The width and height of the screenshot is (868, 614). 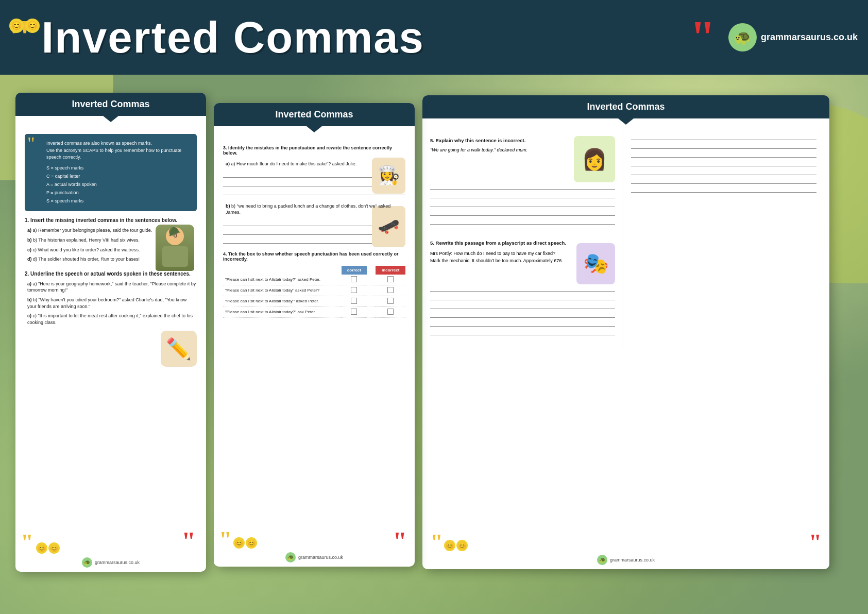 What do you see at coordinates (111, 184) in the screenshot?
I see `intro-list: S = speech marks C = capital letter A = …` at bounding box center [111, 184].